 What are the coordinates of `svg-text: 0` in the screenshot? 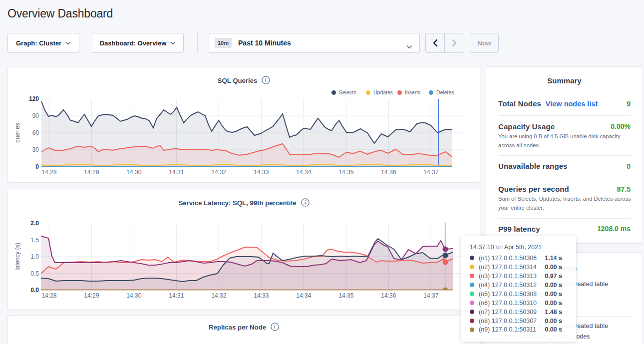 It's located at (37, 167).